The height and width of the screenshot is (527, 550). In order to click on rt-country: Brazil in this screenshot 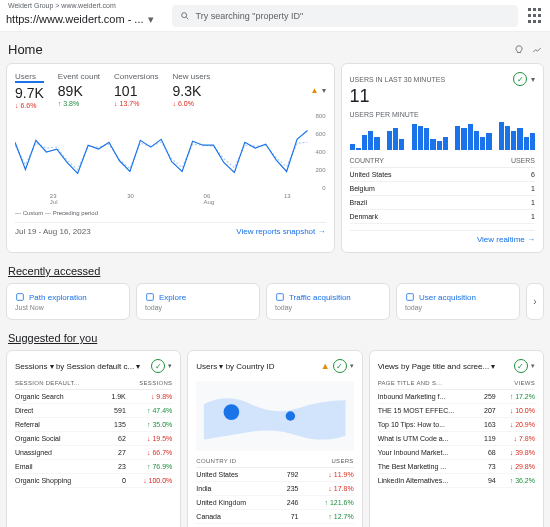, I will do `click(409, 203)`.